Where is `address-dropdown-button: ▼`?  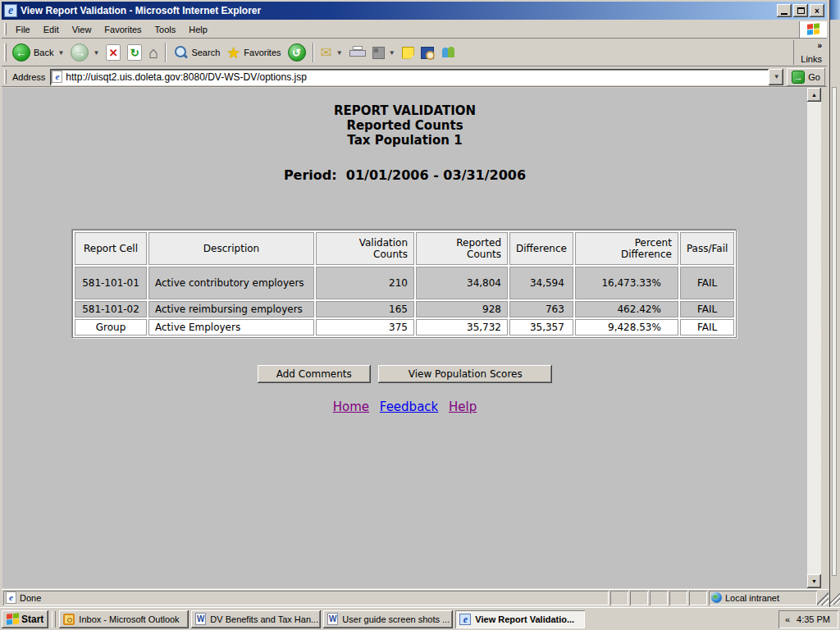 address-dropdown-button: ▼ is located at coordinates (776, 77).